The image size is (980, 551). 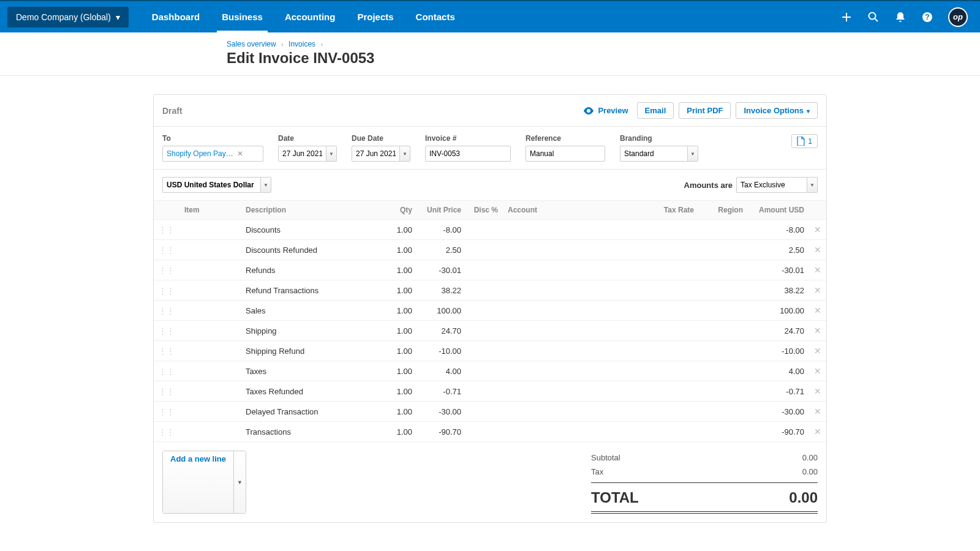 What do you see at coordinates (490, 290) in the screenshot?
I see `line-item-row: ⋮⋮Refund Transactions1.0038.2238.22✕` at bounding box center [490, 290].